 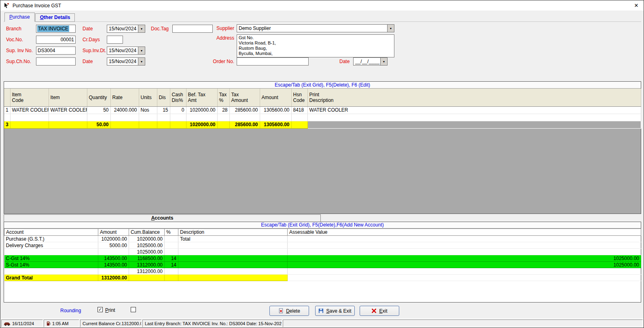 I want to click on acc-cell-pct: 14, so click(x=172, y=258).